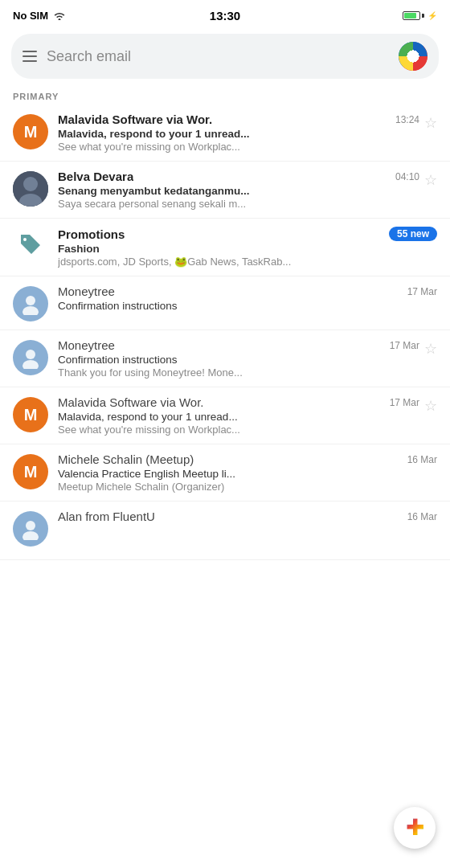  Describe the element at coordinates (248, 473) in the screenshot. I see `email-content-7: Michele Schalin (Meetup) 16 Mar Valencia…` at that location.